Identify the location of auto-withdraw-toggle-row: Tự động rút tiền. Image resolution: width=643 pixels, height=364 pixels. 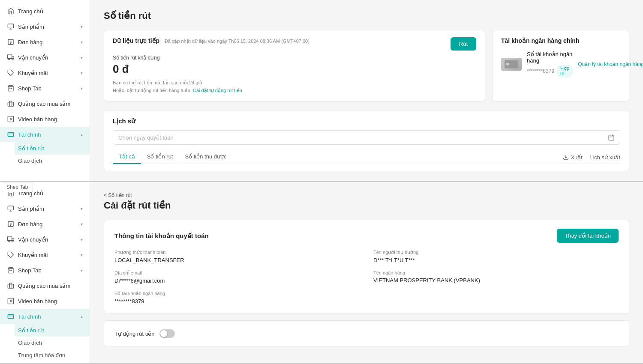
(367, 334).